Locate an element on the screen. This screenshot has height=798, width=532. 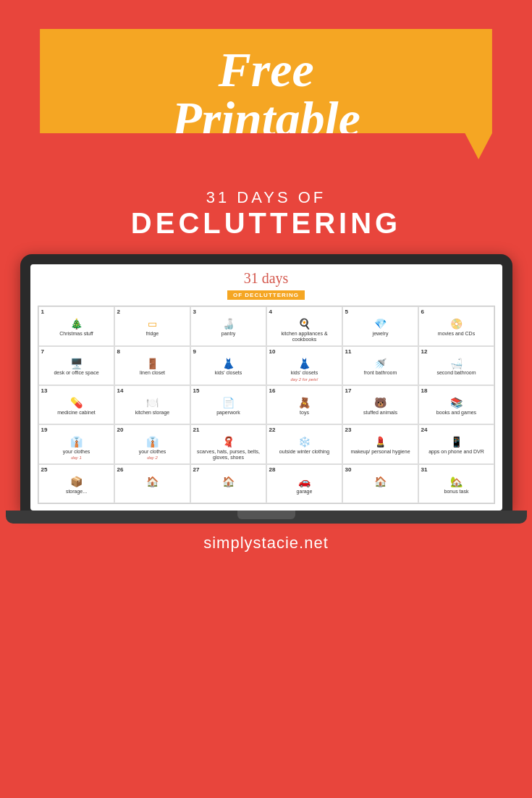
appliances-icon: 🍳 is located at coordinates (305, 324).